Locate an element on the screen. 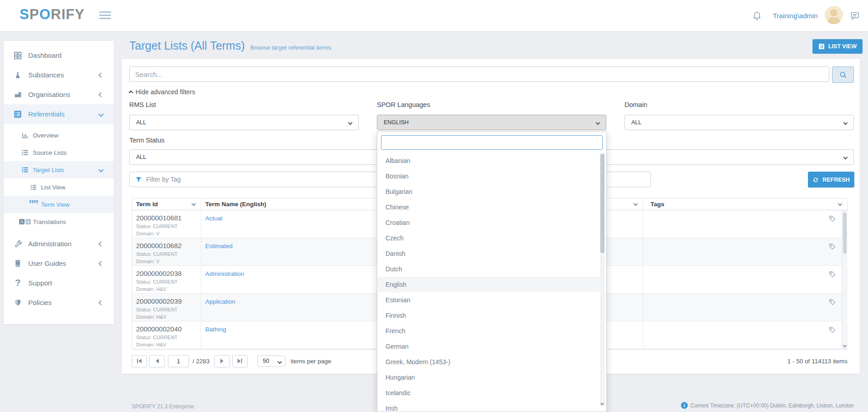  question-icon: ? is located at coordinates (18, 283).